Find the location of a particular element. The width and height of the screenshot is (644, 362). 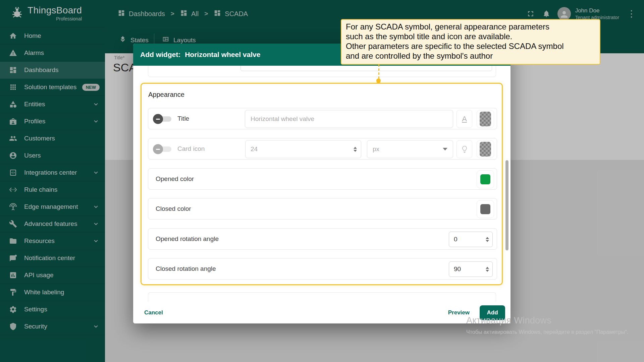

closed-color-row: Closed color is located at coordinates (323, 209).